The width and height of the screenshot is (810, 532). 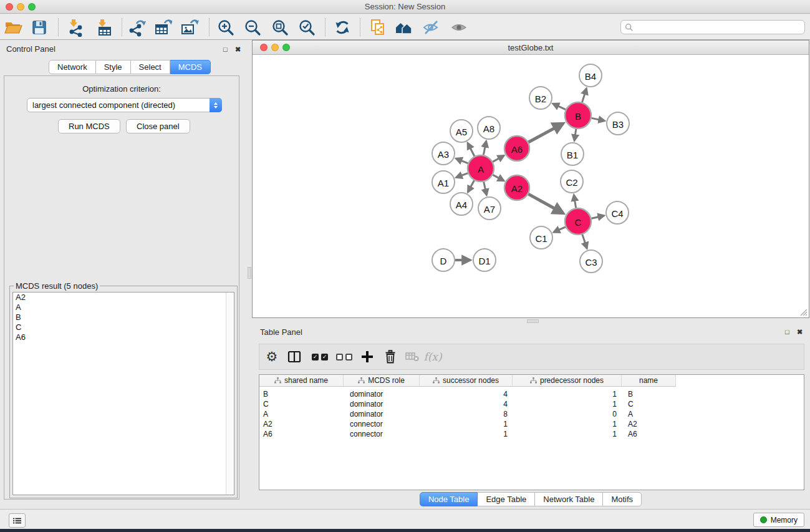 I want to click on mcds-result-item: C, so click(x=123, y=327).